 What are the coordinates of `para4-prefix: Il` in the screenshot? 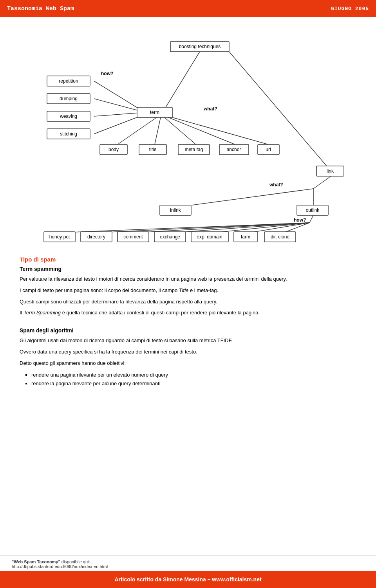 It's located at (22, 312).